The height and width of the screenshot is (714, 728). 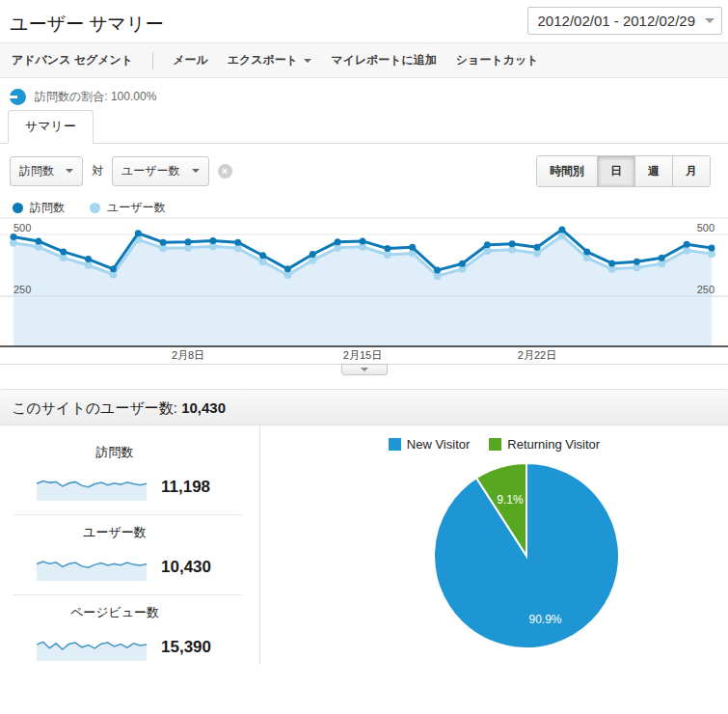 What do you see at coordinates (37, 172) in the screenshot?
I see `metric-a-label: 訪問数` at bounding box center [37, 172].